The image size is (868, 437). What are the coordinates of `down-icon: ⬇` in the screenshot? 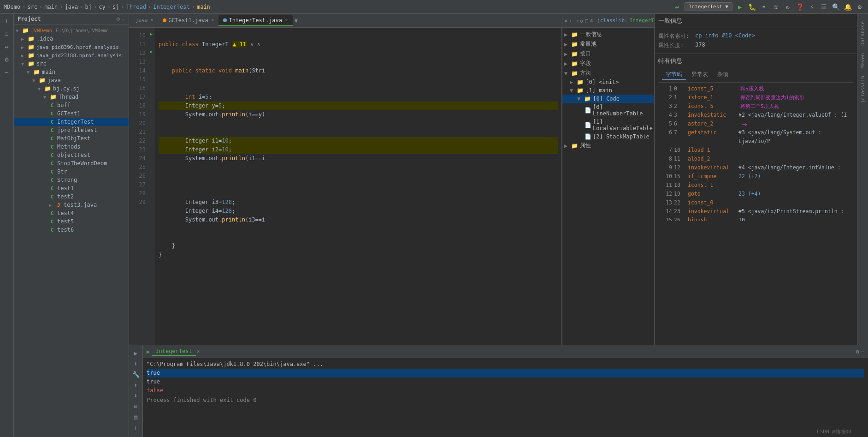 It's located at (136, 396).